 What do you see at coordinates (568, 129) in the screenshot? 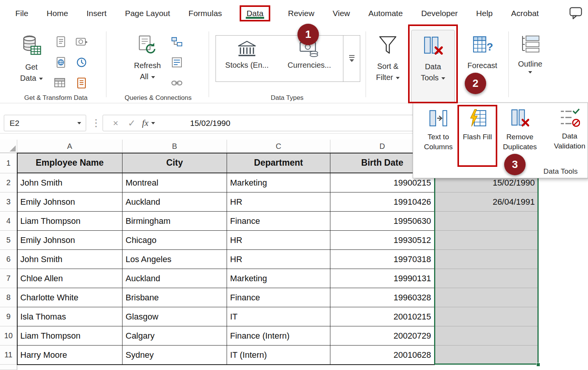
I see `menu-item-data-validation: Data Validation` at bounding box center [568, 129].